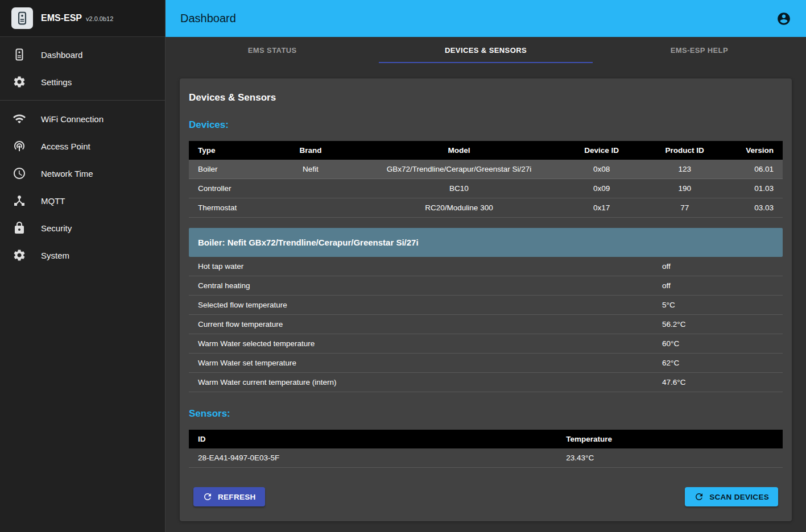 The height and width of the screenshot is (532, 806). I want to click on cell-device-id: 0x17, so click(602, 208).